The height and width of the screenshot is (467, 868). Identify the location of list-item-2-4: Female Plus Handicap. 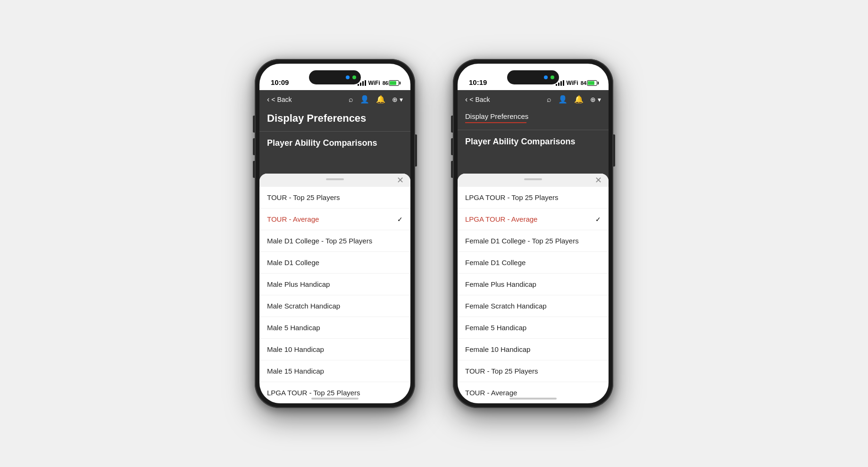
(533, 284).